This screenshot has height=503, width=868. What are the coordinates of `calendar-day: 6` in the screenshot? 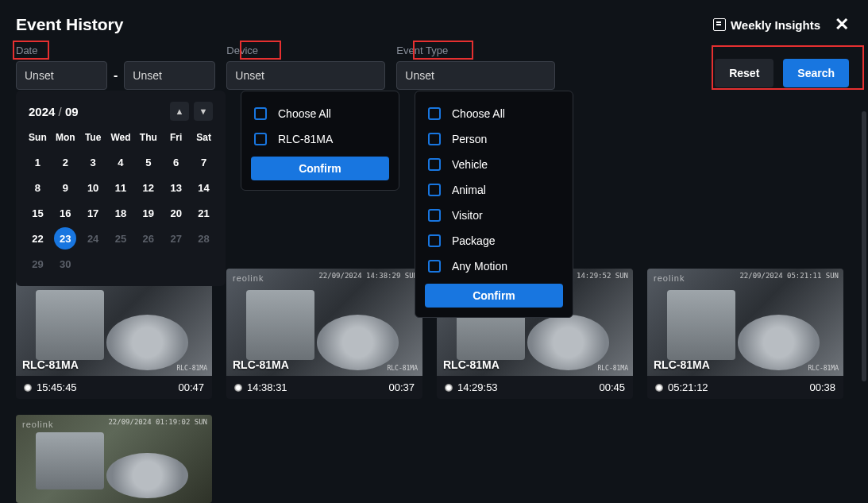 It's located at (176, 162).